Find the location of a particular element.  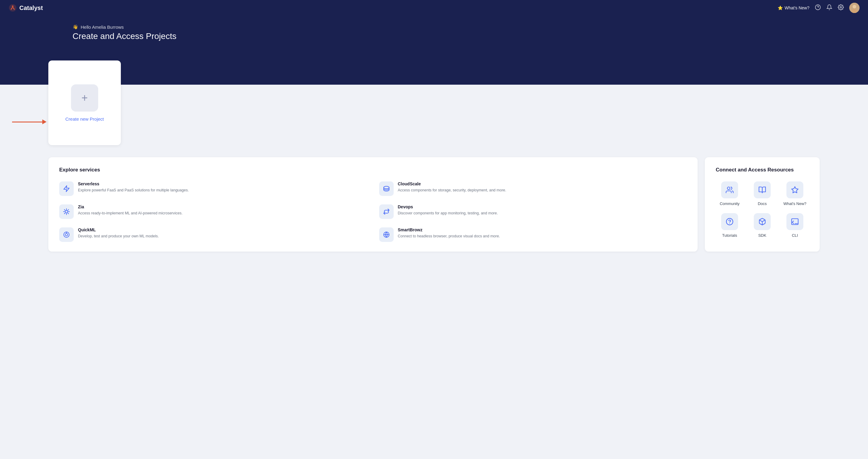

user-avatar is located at coordinates (855, 8).